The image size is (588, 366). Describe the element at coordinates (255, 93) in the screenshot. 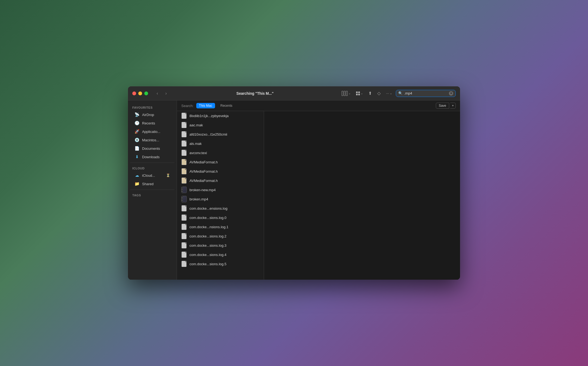

I see `window-title: Searching "This M..."` at that location.